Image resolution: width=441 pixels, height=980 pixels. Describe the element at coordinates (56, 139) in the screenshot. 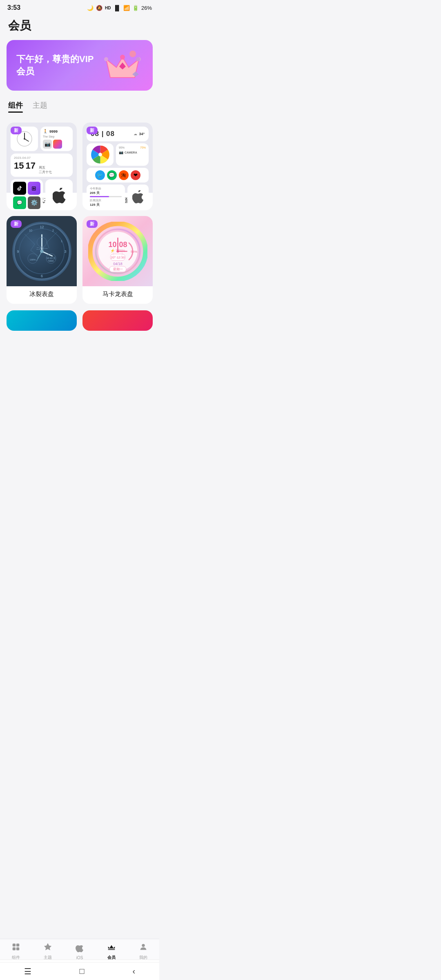

I see `ios-step: 🚶 9999 The Step 📷` at that location.